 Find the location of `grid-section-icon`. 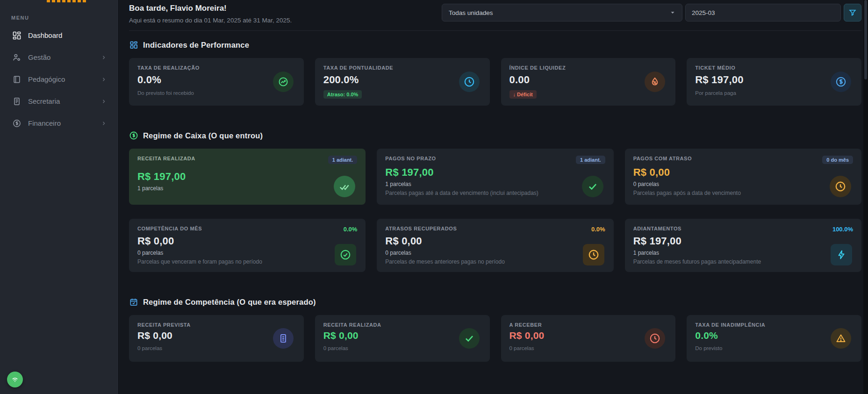

grid-section-icon is located at coordinates (134, 45).